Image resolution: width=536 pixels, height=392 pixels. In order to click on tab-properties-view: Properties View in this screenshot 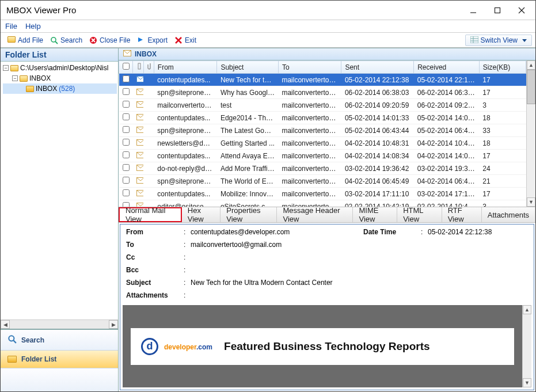, I will do `click(249, 215)`.